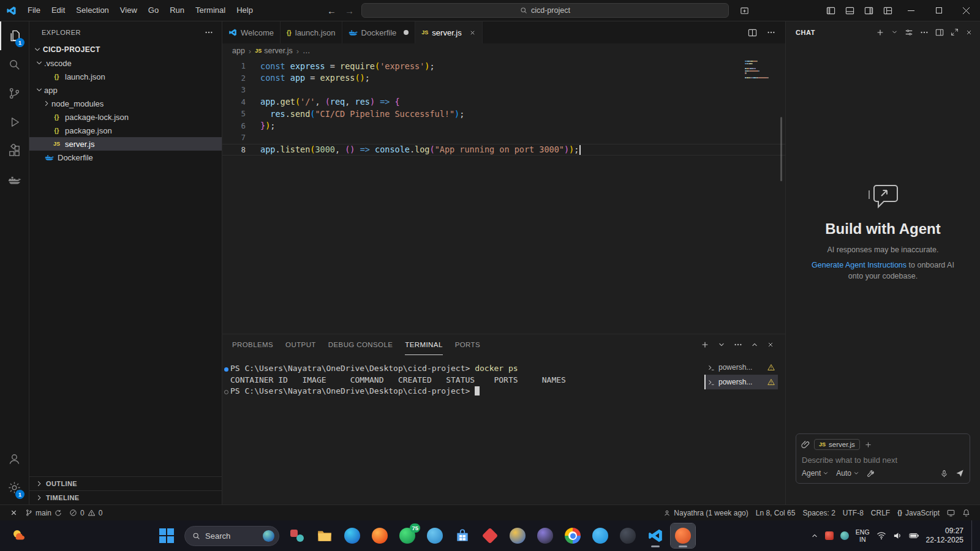 The width and height of the screenshot is (980, 551). Describe the element at coordinates (126, 144) in the screenshot. I see `tree-item-server.js: JSserver.js` at that location.